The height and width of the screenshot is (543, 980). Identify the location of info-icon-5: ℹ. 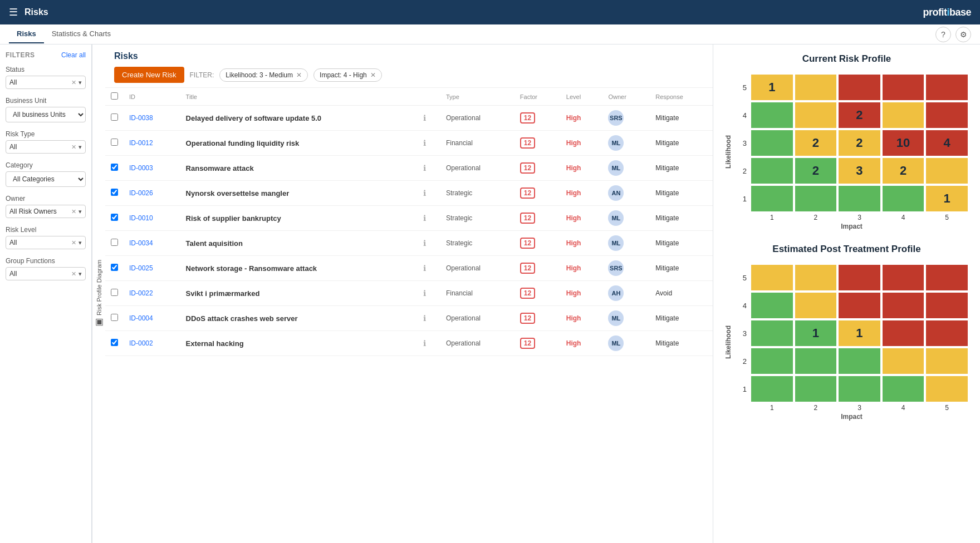
(424, 243).